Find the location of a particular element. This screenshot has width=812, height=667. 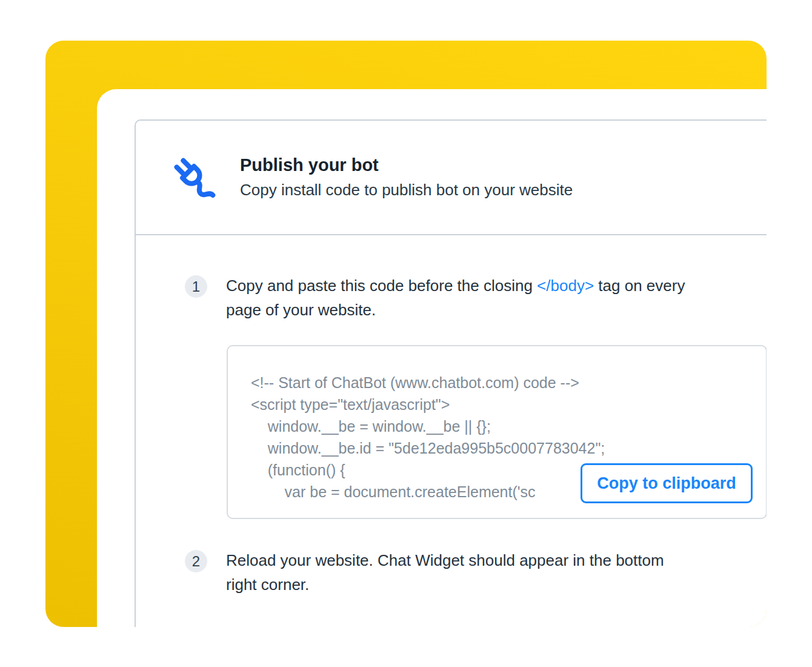

copy-to-clipboard-button: Copy to clipboard is located at coordinates (667, 483).